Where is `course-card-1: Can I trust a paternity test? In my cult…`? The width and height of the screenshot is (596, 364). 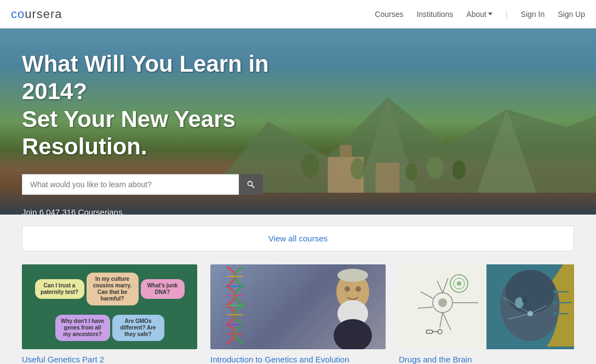 course-card-1: Can I trust a paternity test? In my cult… is located at coordinates (110, 314).